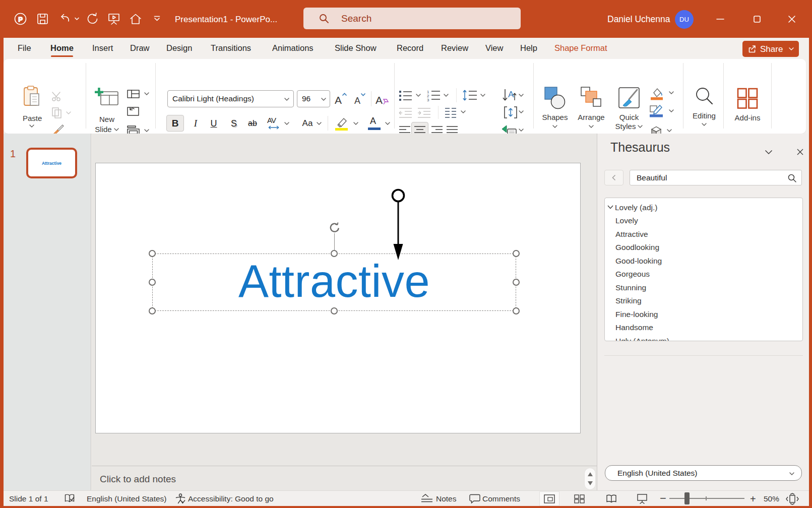 This screenshot has height=508, width=812. I want to click on tab-slide-show: Slide Show, so click(356, 48).